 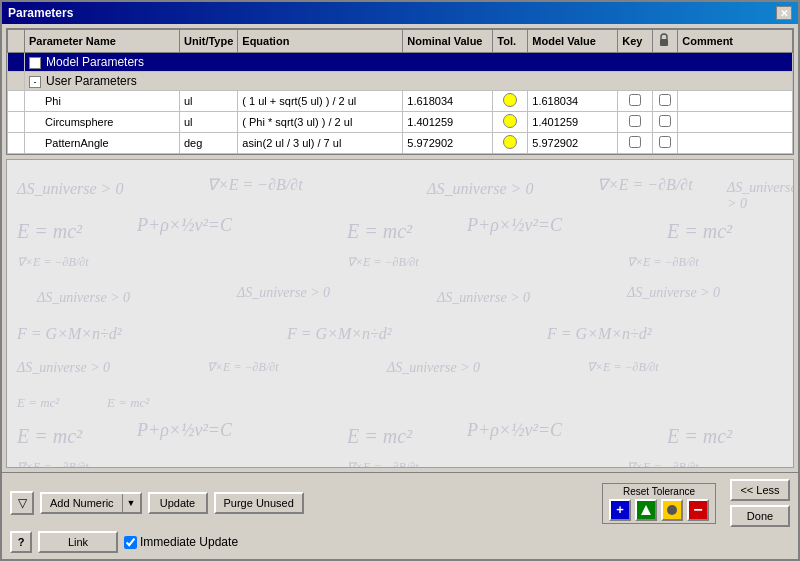 What do you see at coordinates (573, 102) in the screenshot?
I see `model-value-cell: 1.618034` at bounding box center [573, 102].